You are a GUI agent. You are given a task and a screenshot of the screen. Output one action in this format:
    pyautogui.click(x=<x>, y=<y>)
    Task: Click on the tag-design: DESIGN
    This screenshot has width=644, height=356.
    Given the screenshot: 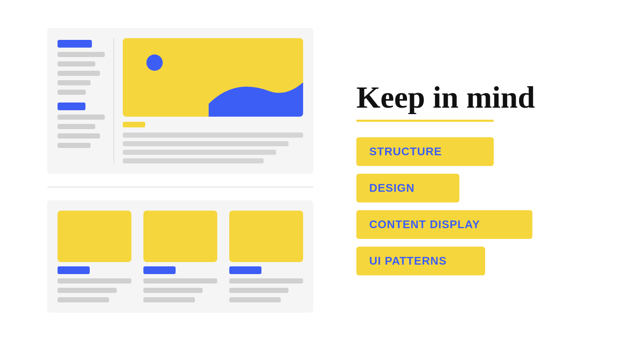 What is the action you would take?
    pyautogui.click(x=408, y=188)
    